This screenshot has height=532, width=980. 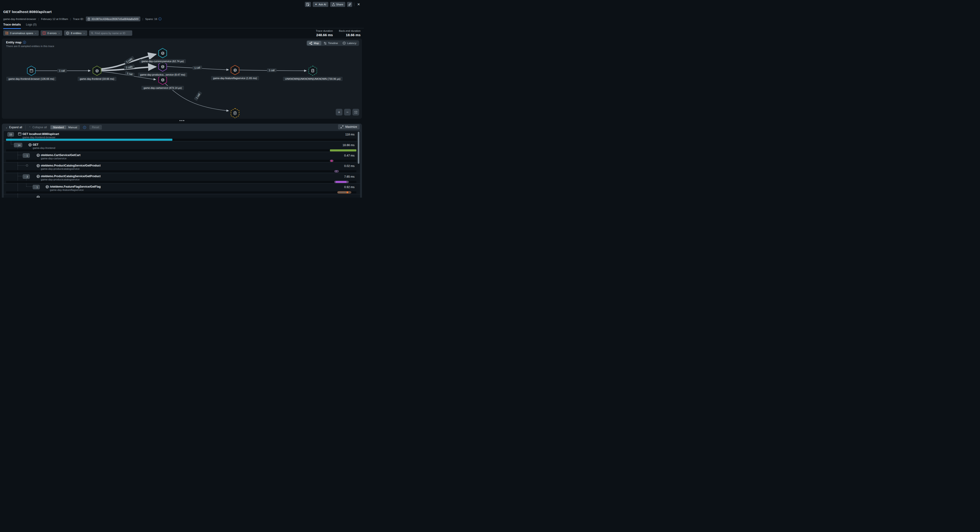 I want to click on span-count-badge: › 14, so click(x=18, y=145).